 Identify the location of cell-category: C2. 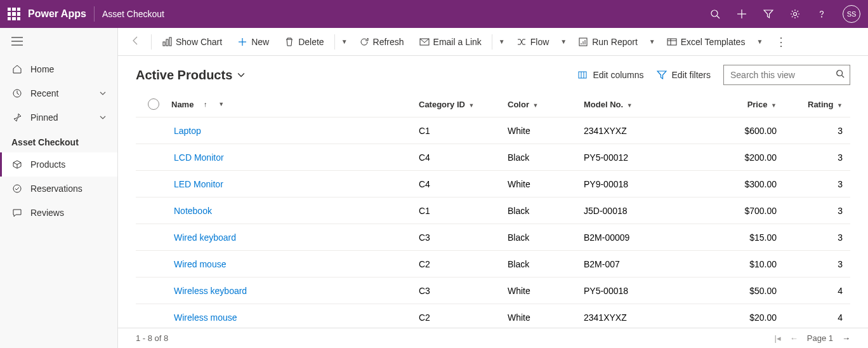
(463, 264).